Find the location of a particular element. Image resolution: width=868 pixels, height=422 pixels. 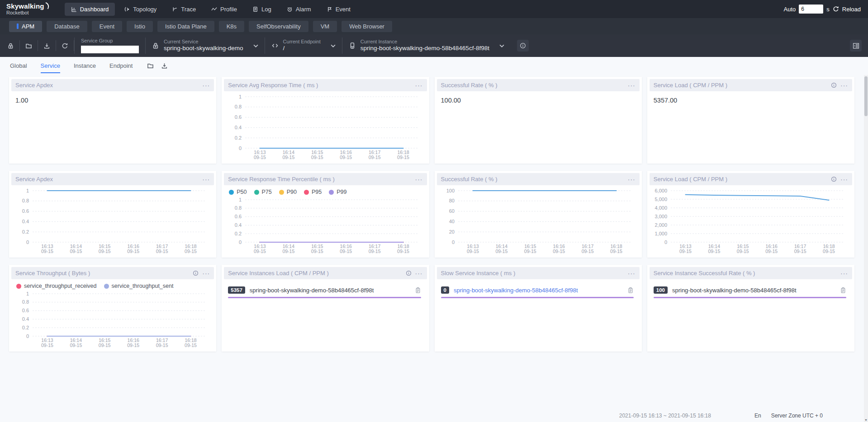

nav-item-dashboard: Dashboard is located at coordinates (90, 9).